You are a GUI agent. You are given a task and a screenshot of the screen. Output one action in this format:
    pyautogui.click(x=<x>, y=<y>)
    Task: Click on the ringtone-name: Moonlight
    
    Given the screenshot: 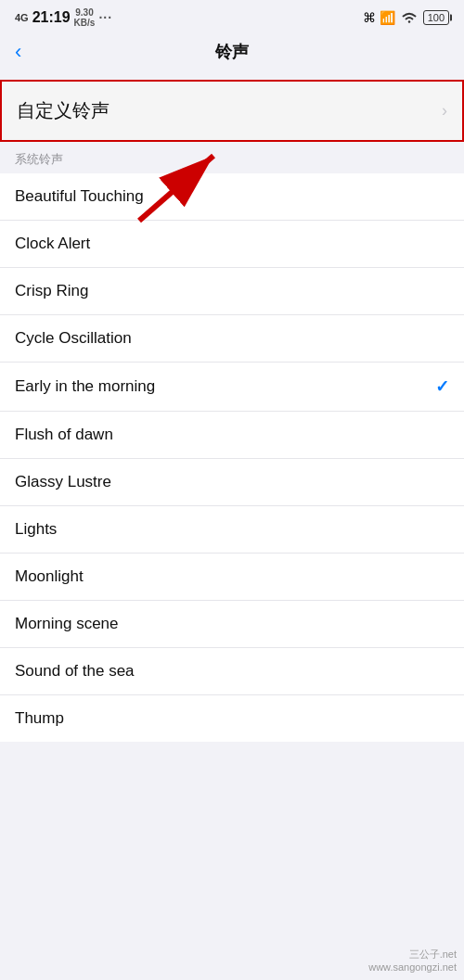 What is the action you would take?
    pyautogui.click(x=49, y=577)
    